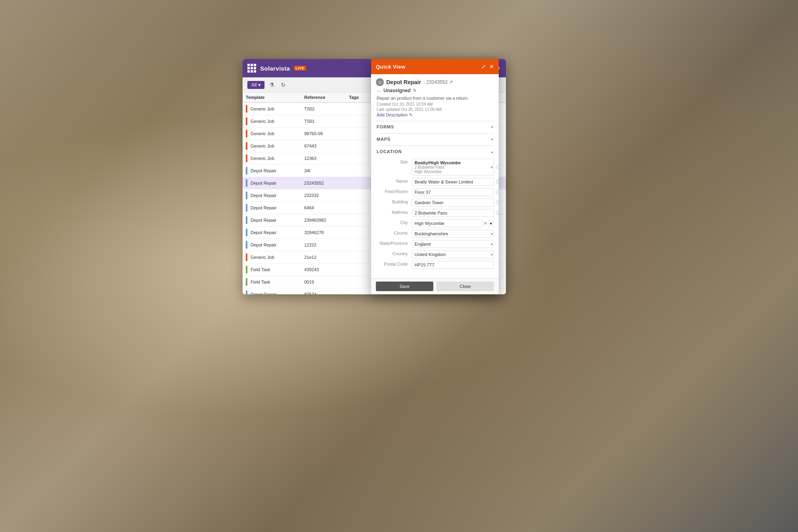 The image size is (798, 532). What do you see at coordinates (392, 222) in the screenshot?
I see `city-label: City` at bounding box center [392, 222].